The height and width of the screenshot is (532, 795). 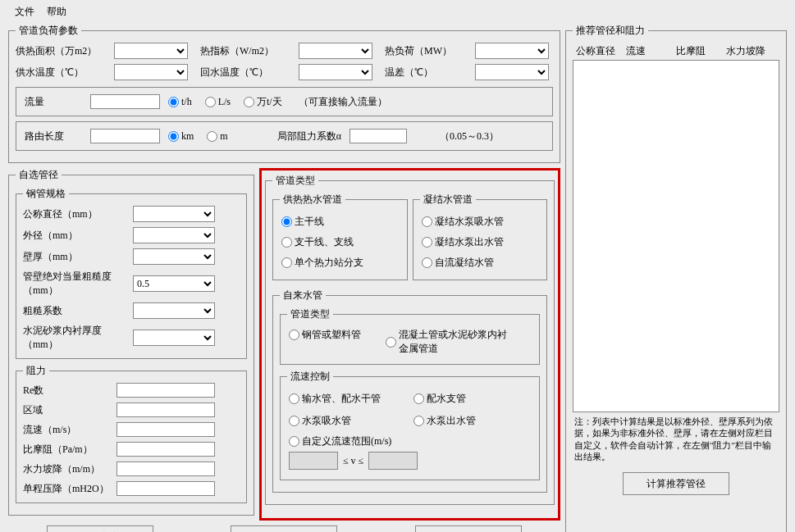 I want to click on steel-spec-legend: 钢管规格, so click(x=46, y=193).